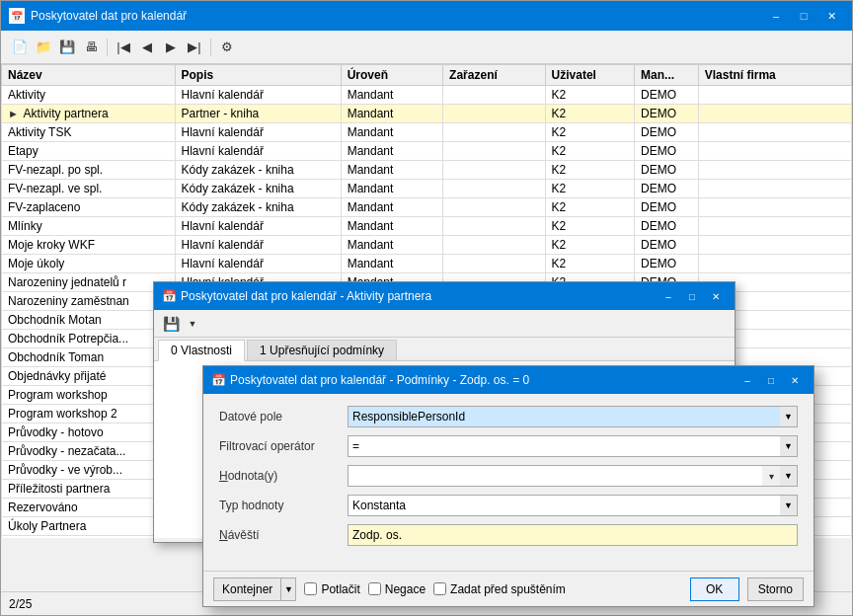  What do you see at coordinates (555, 476) in the screenshot?
I see `input-hodnota` at bounding box center [555, 476].